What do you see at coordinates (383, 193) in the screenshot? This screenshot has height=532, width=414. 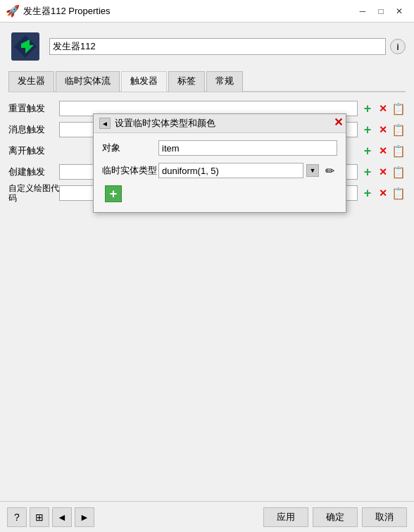 I see `trigger-buttons-custom: + ✕ 📋` at bounding box center [383, 193].